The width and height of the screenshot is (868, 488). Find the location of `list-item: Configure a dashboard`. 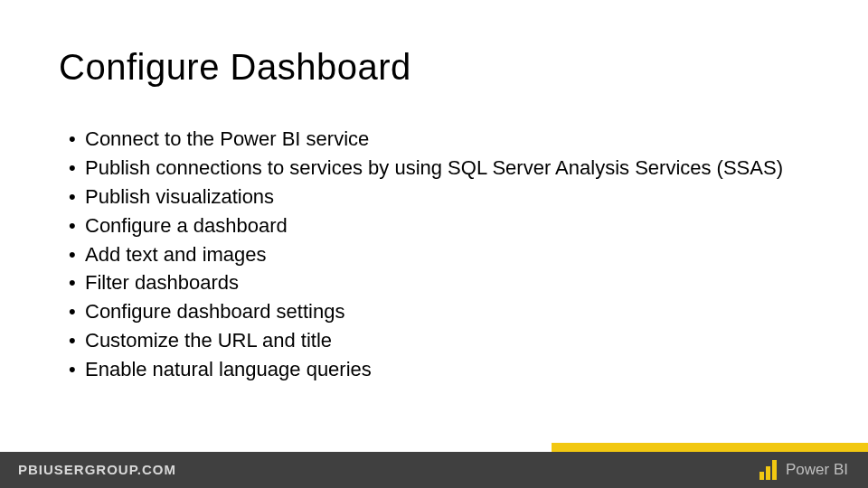

list-item: Configure a dashboard is located at coordinates (427, 226).